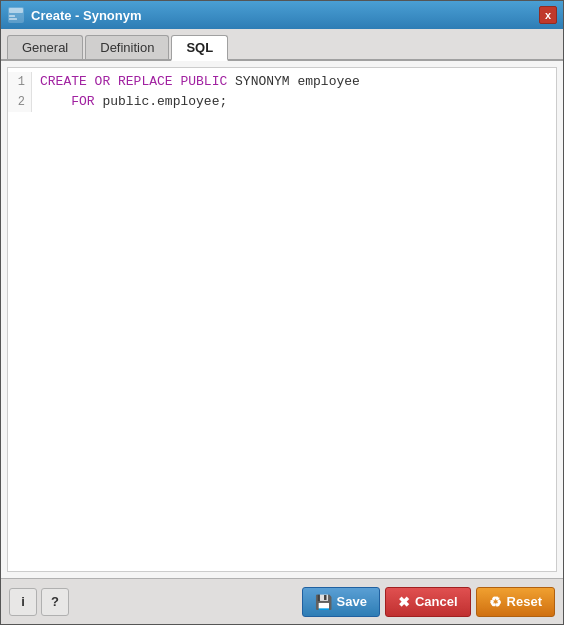 The image size is (564, 625). I want to click on bottom-right-buttons: 💾 Save ✖ Cancel ♻ Reset, so click(428, 602).